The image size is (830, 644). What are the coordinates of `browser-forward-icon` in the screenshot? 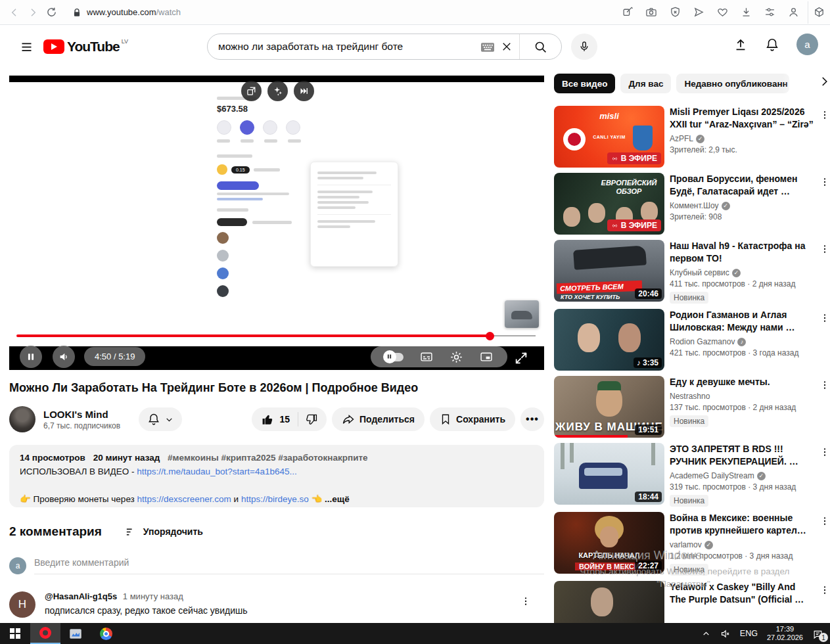 It's located at (33, 12).